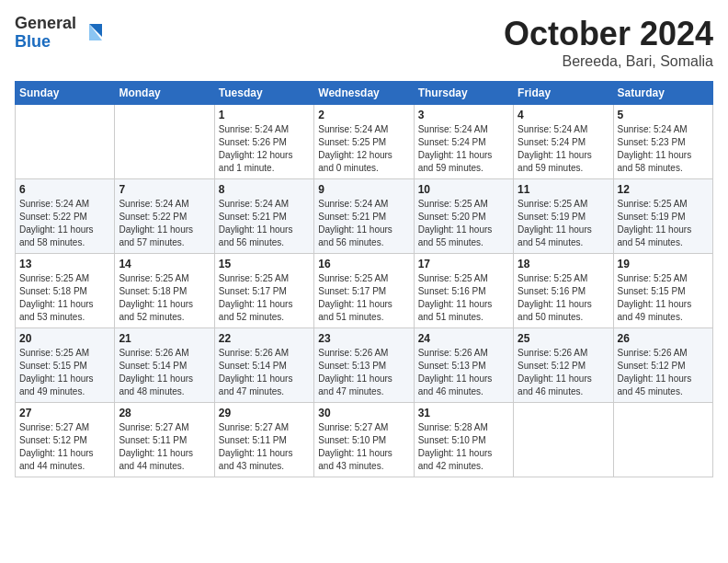 The height and width of the screenshot is (563, 728). I want to click on day-number: 3, so click(463, 115).